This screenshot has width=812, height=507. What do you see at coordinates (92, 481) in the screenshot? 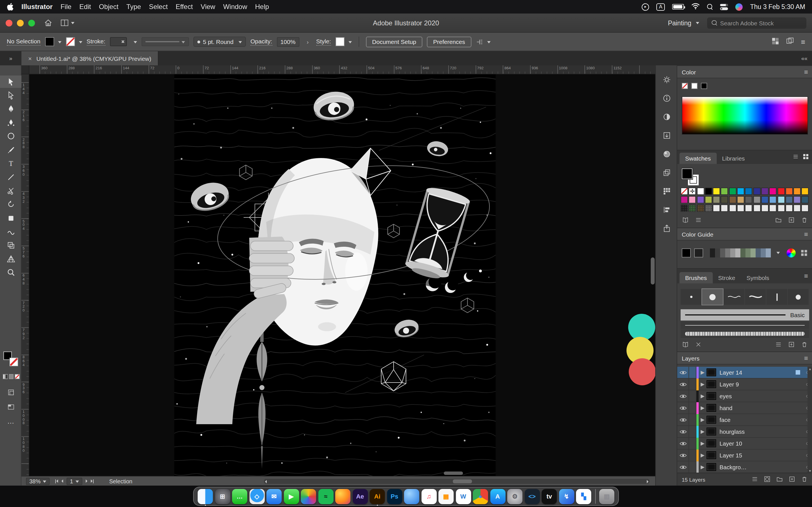
I see `last-artboard-button` at bounding box center [92, 481].